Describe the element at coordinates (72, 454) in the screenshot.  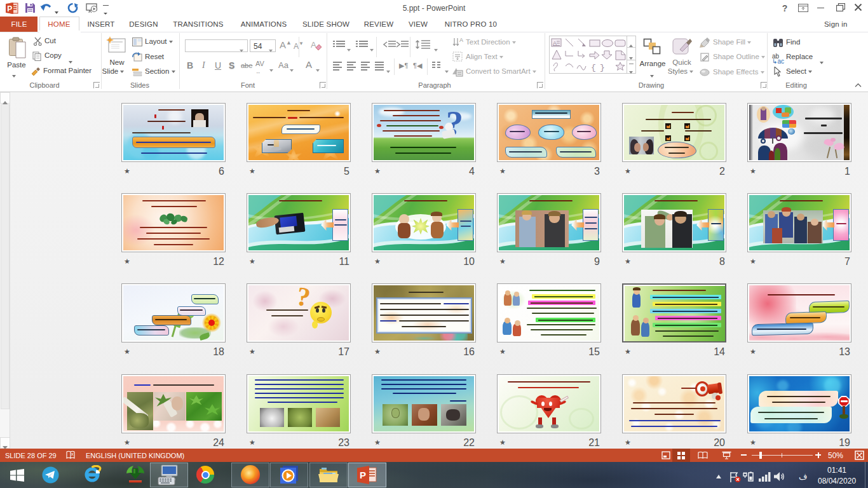
I see `svg-text: x` at that location.